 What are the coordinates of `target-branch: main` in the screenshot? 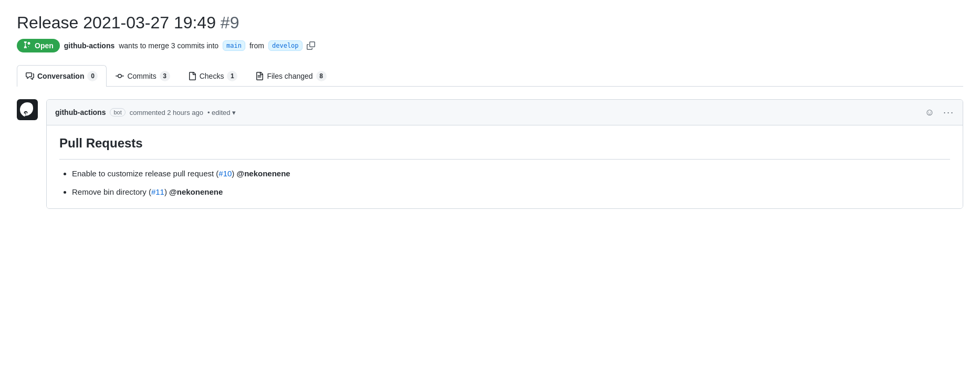 It's located at (234, 46).